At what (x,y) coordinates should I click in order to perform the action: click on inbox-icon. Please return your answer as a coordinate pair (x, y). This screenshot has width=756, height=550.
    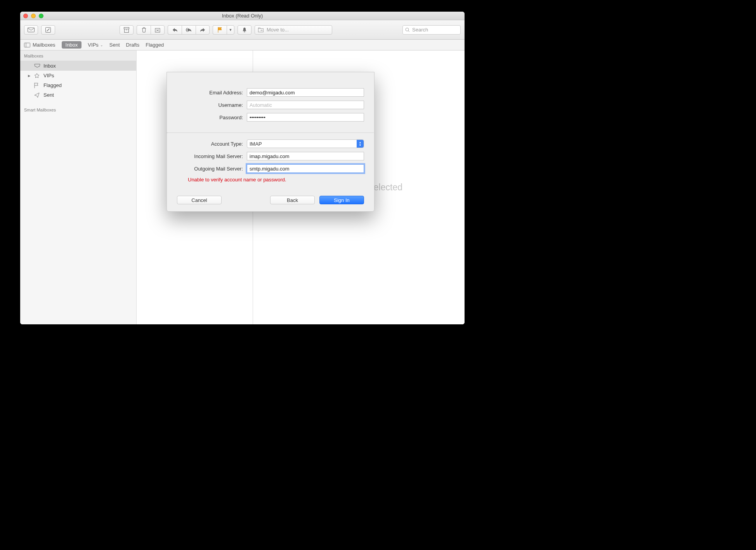
    Looking at the image, I should click on (37, 66).